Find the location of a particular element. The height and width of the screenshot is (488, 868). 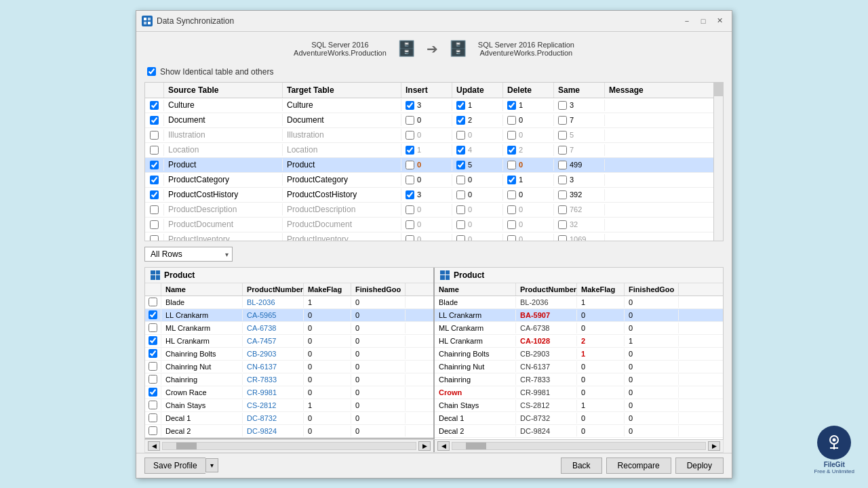

bottom-left-row: Crown Race CR-9981 0 0 is located at coordinates (289, 393).